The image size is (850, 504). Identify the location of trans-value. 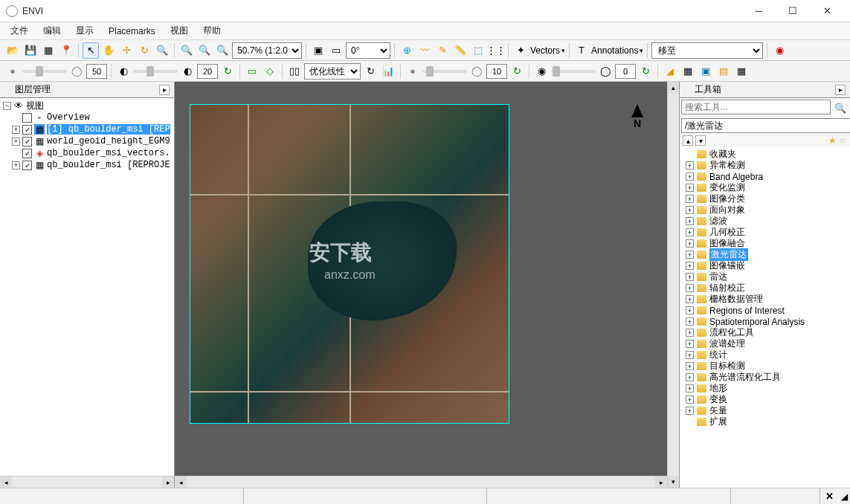
(625, 71).